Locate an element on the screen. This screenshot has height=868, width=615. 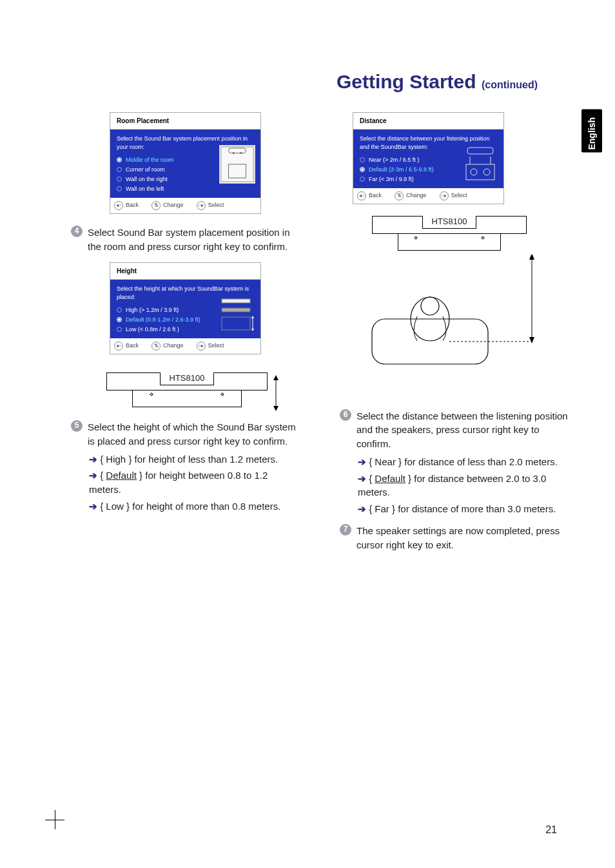
language-tab: English is located at coordinates (592, 131).